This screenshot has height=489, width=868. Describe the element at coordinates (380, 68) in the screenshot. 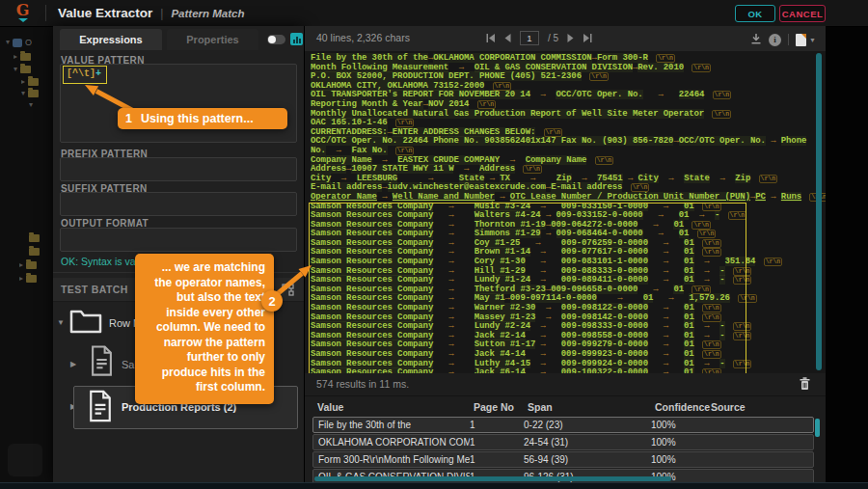

I see `match-highlight: Month Following Measurement` at that location.